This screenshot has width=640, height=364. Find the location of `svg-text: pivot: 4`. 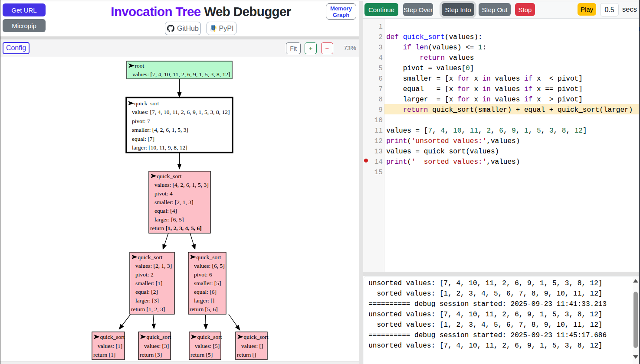

svg-text: pivot: 4 is located at coordinates (164, 193).